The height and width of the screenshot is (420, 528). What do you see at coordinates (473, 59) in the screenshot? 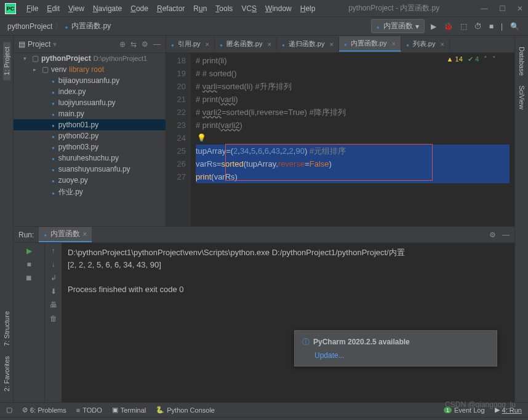
I see `ok-indicator: ✔ 4` at bounding box center [473, 59].